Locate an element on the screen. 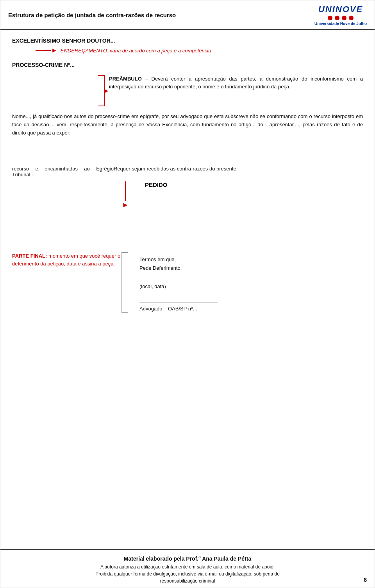 The height and width of the screenshot is (588, 375). salutation-annotation-text: ENDEREÇAMENTO: varia de acordo com a peç… is located at coordinates (136, 51).